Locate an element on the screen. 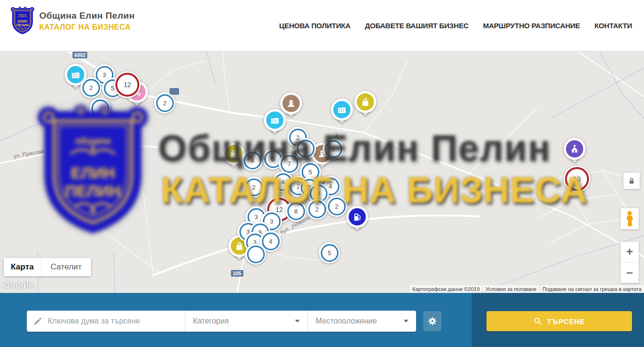 The width and height of the screenshot is (644, 347). pegman-control is located at coordinates (630, 219).